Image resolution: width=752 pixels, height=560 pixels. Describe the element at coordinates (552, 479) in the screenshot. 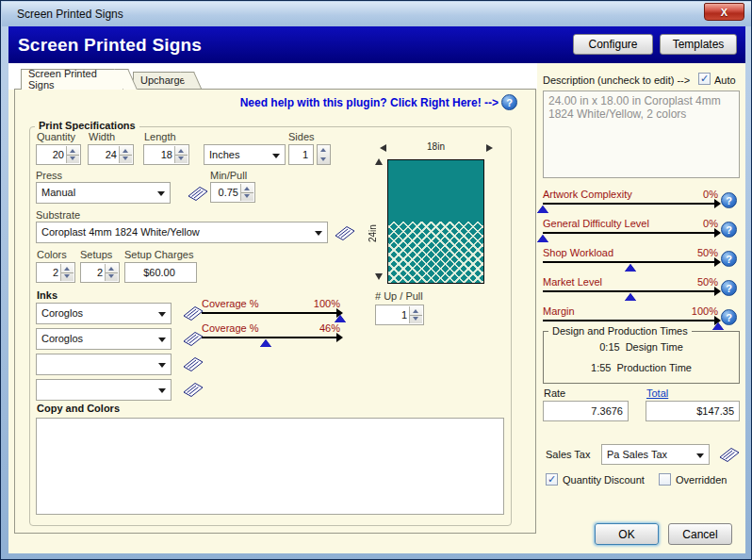

I see `quantity-discount-checkbox: ✓` at that location.